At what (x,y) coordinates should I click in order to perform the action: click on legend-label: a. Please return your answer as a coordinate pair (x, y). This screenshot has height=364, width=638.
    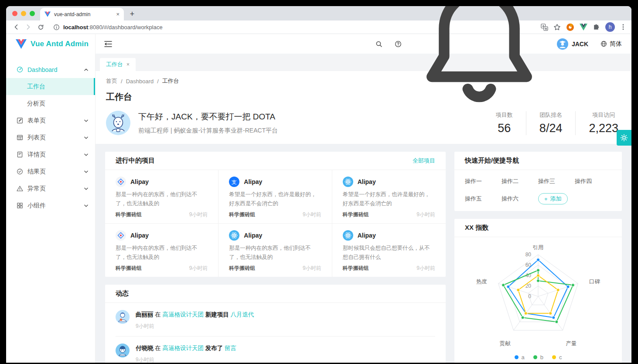
    Looking at the image, I should click on (523, 357).